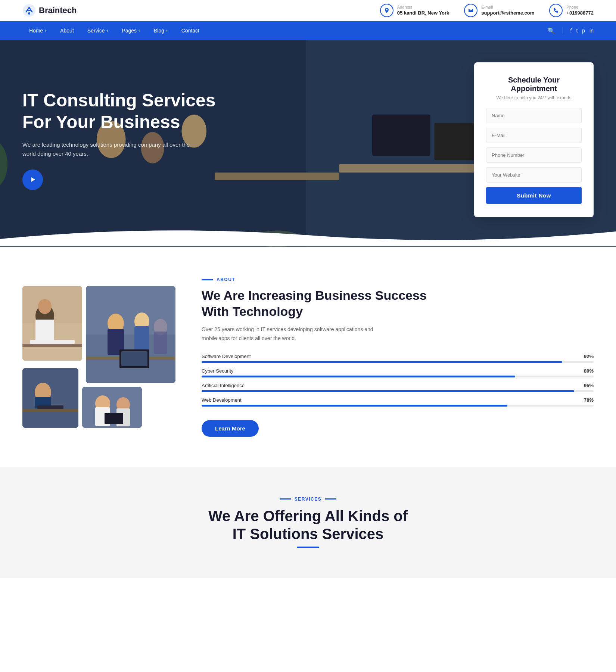 Image resolution: width=616 pixels, height=672 pixels. Describe the element at coordinates (207, 280) in the screenshot. I see `label-line` at that location.